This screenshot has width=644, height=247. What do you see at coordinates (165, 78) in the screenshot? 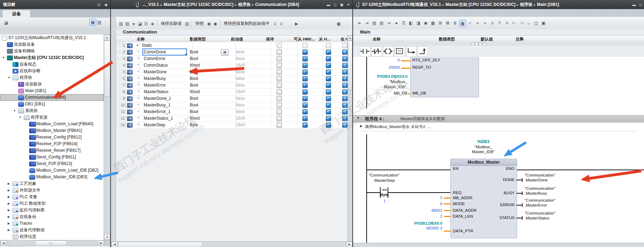
I see `var-name: MasterBusy` at bounding box center [165, 78].